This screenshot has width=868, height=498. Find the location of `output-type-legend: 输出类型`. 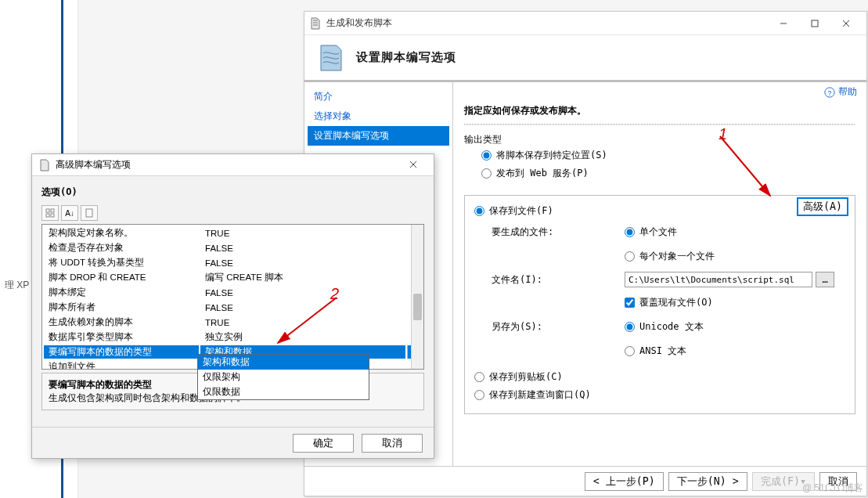

output-type-legend: 输出类型 is located at coordinates (660, 139).